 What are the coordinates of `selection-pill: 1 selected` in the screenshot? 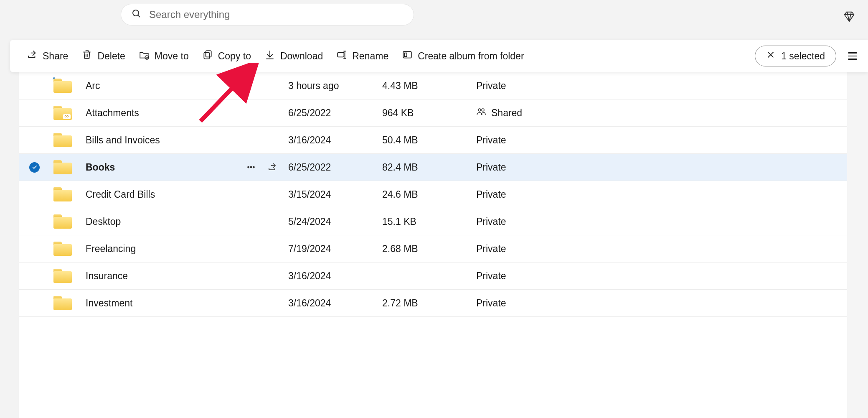 It's located at (795, 56).